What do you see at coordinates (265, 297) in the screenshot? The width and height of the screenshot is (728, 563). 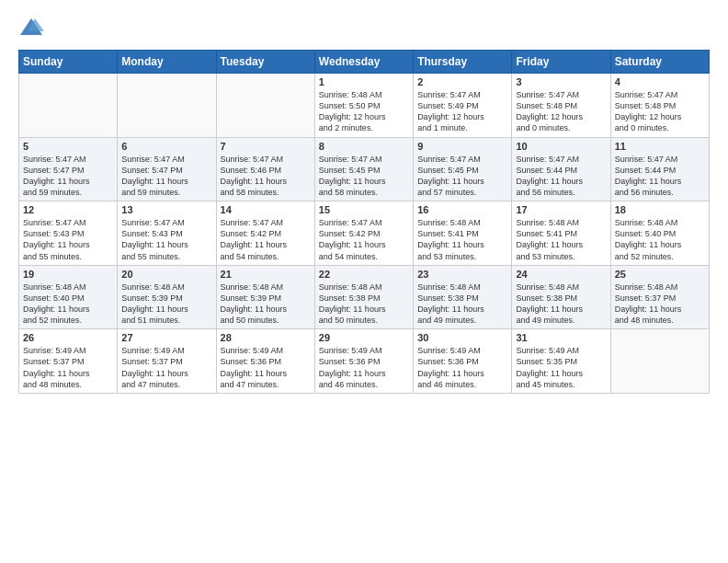 I see `calendar-cell: 21Sunrise: 5:48 AM Sunset: 5:39 PM Dayli…` at bounding box center [265, 297].